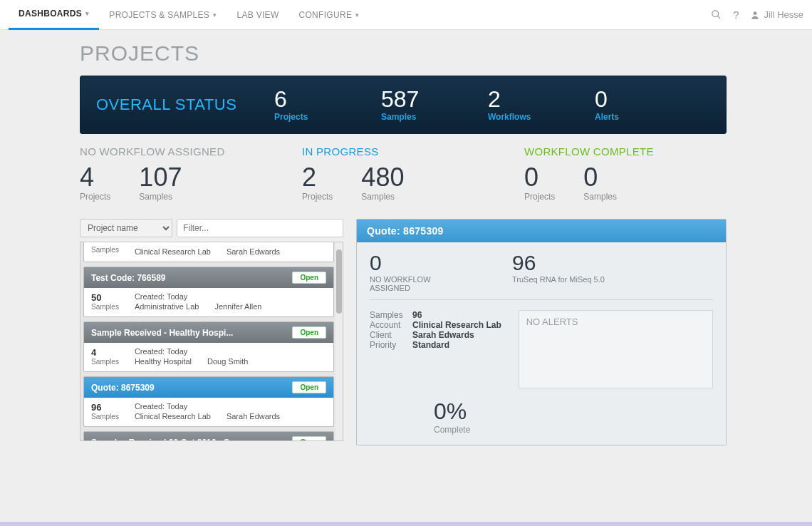 The width and height of the screenshot is (812, 526). I want to click on project-list: Samples Clinical Research Lab Sarah Edwa…, so click(212, 341).